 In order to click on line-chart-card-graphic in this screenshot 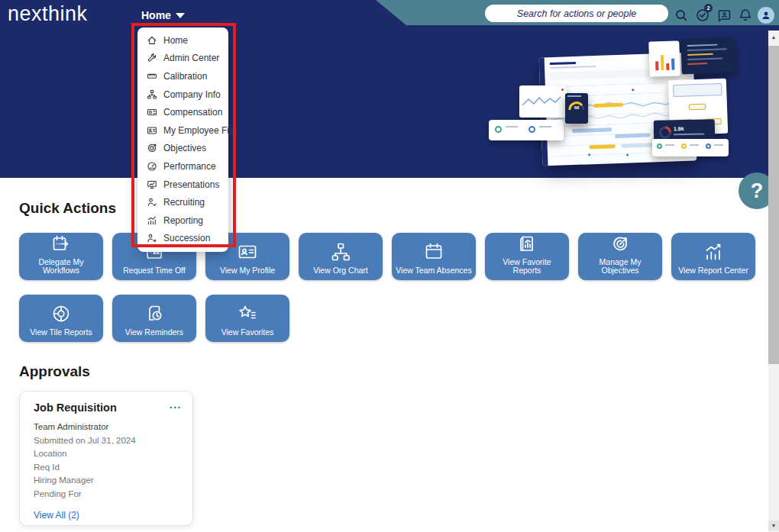, I will do `click(543, 102)`.